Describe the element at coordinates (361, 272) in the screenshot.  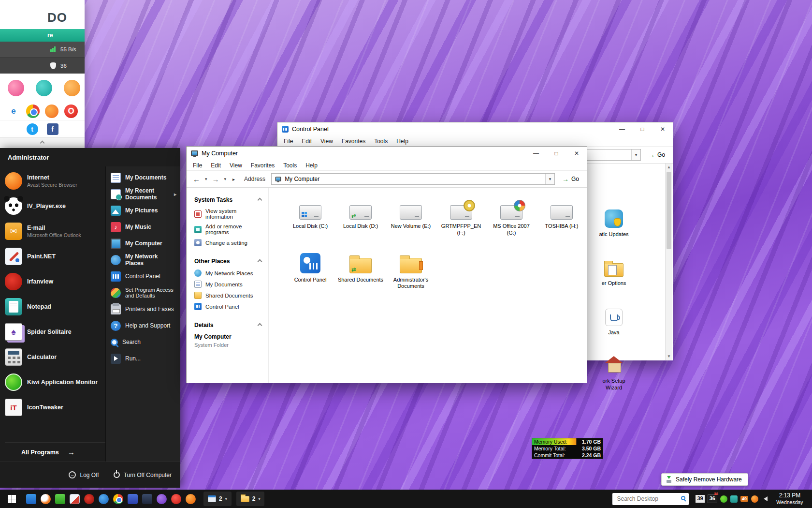
I see `shared-documents-item: ⇄ Shared Documents` at that location.